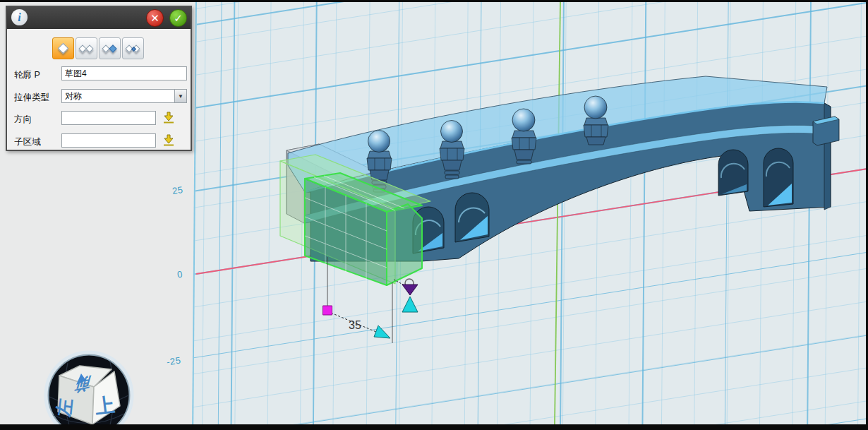 The height and width of the screenshot is (430, 868). Describe the element at coordinates (355, 325) in the screenshot. I see `dimension-value: 35` at that location.